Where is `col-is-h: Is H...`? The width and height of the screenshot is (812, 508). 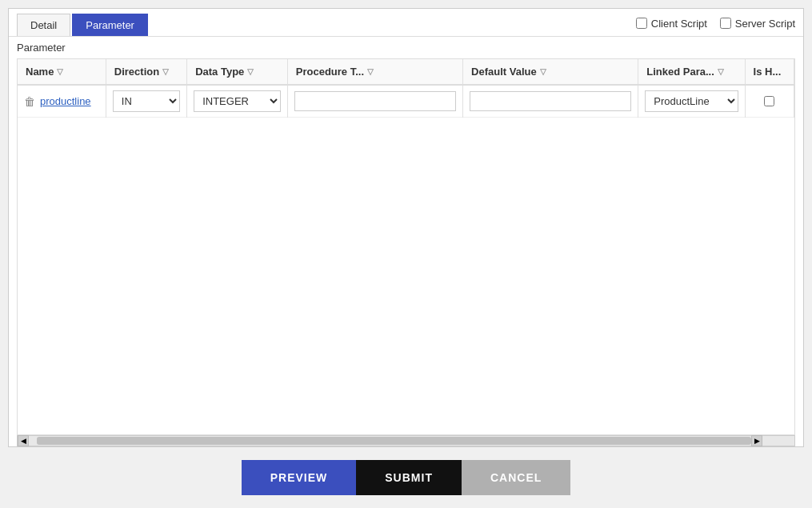
col-is-h: Is H... is located at coordinates (770, 72).